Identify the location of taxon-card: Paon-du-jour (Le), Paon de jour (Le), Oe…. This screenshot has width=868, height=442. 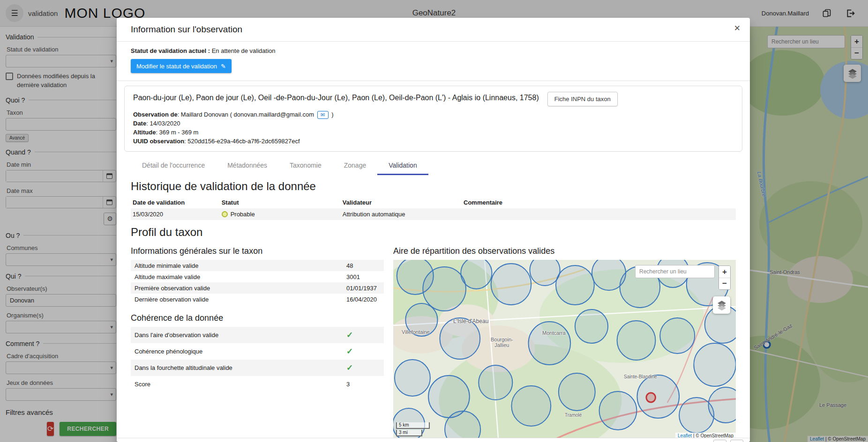
(433, 119).